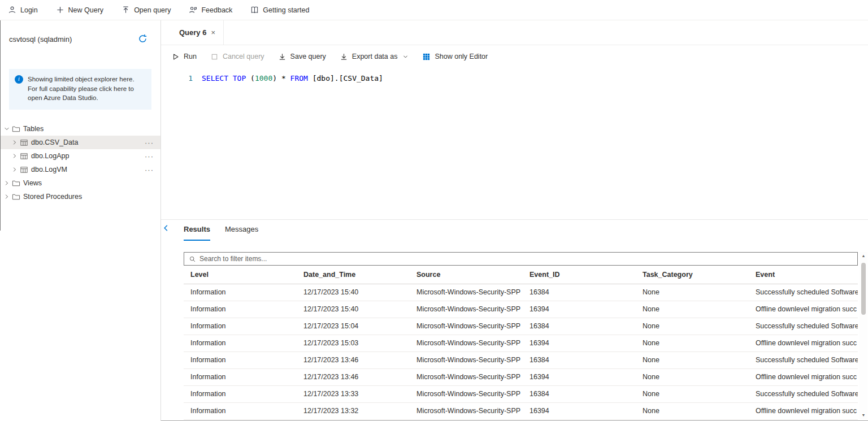 The width and height of the screenshot is (868, 421). I want to click on code-line: 1 SELECT TOP (1000) * FROM [dbo].[CSV_Da…, so click(514, 78).